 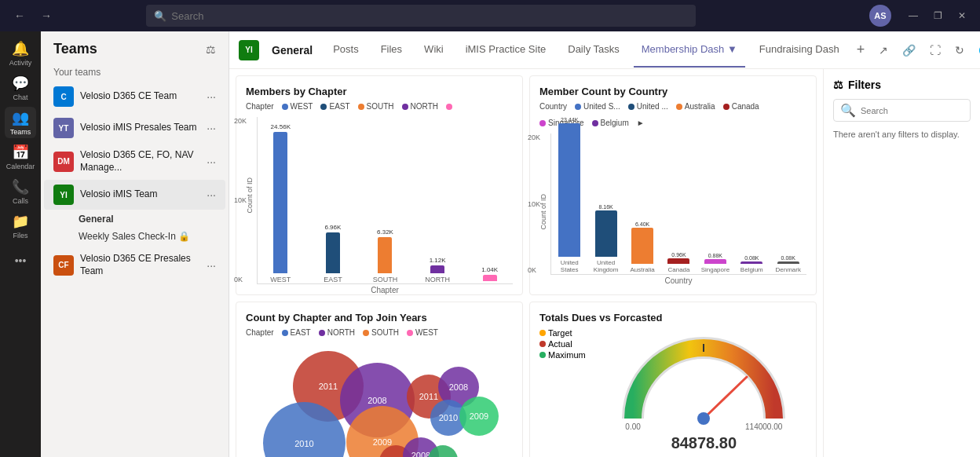 What do you see at coordinates (337, 333) in the screenshot?
I see `legend-north-bubble: NORTH` at bounding box center [337, 333].